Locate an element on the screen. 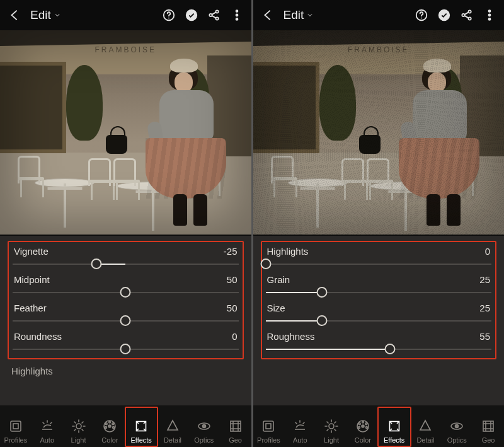  slider-label: Highlights is located at coordinates (288, 251).